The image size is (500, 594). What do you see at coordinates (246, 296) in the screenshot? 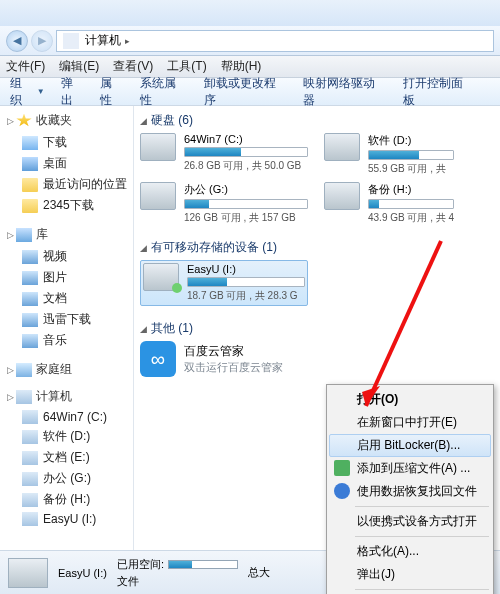
I see `drive-stat: 18.7 GB 可用 , 共 28.3 G` at bounding box center [246, 296].